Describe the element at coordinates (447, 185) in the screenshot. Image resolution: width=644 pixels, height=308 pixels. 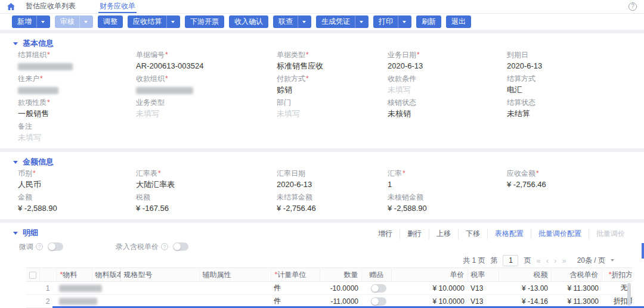
I see `field-value: 1` at that location.